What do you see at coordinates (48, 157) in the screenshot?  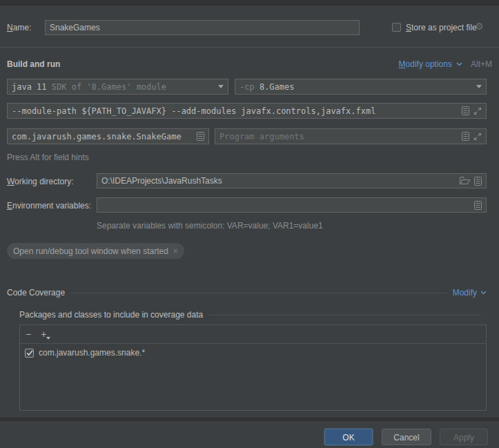 I see `field-hints-text: Press Alt for field hints` at bounding box center [48, 157].